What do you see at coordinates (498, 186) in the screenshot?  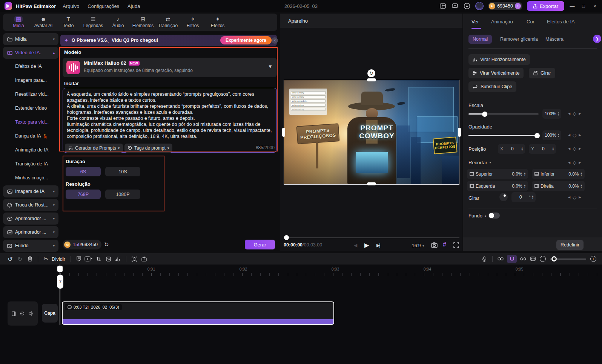 I see `crop-left-field: Esquerda0.0% ▴▾` at bounding box center [498, 186].